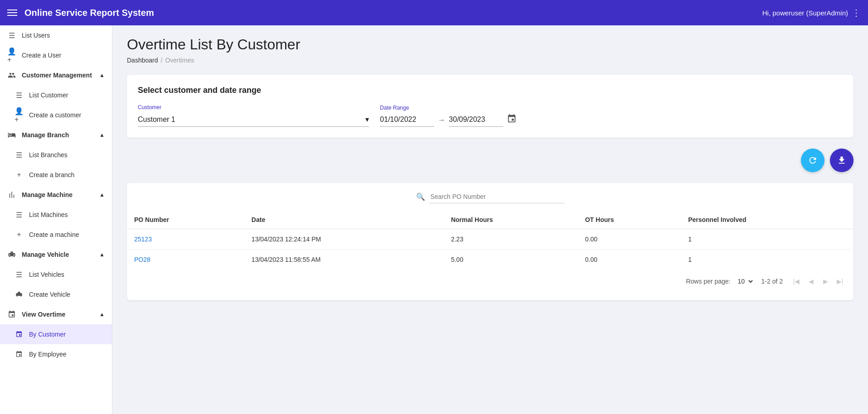 The image size is (868, 414). Describe the element at coordinates (421, 197) in the screenshot. I see `search-icon: 🔍` at that location.